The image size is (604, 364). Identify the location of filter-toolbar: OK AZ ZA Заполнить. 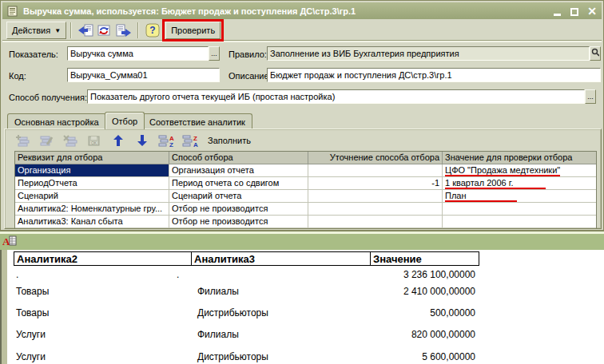
(132, 140).